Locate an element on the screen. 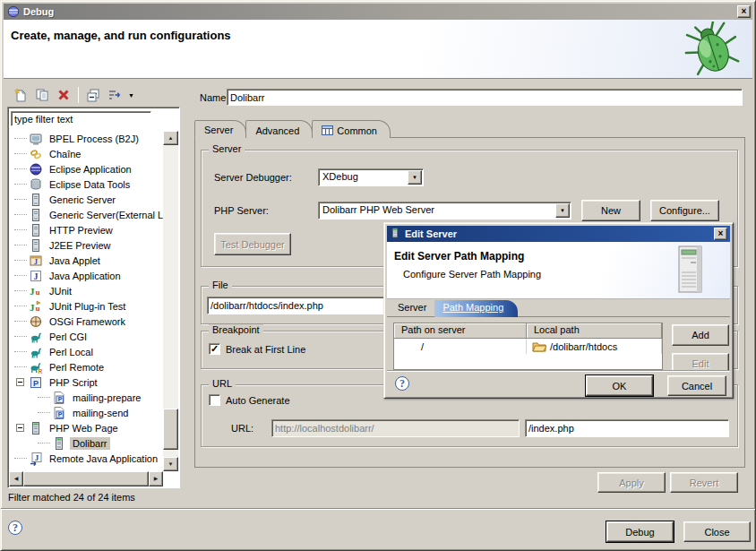 This screenshot has height=551, width=756. configure-server-button: Configure... is located at coordinates (684, 211).